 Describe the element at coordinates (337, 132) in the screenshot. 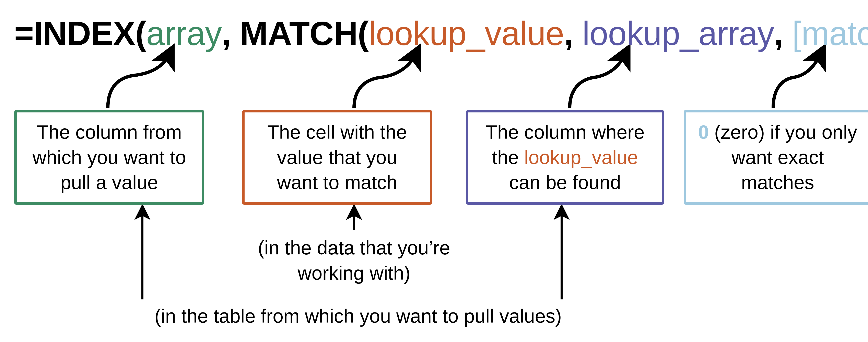

I see `callout-lookup-value-line1: The cell with the` at that location.